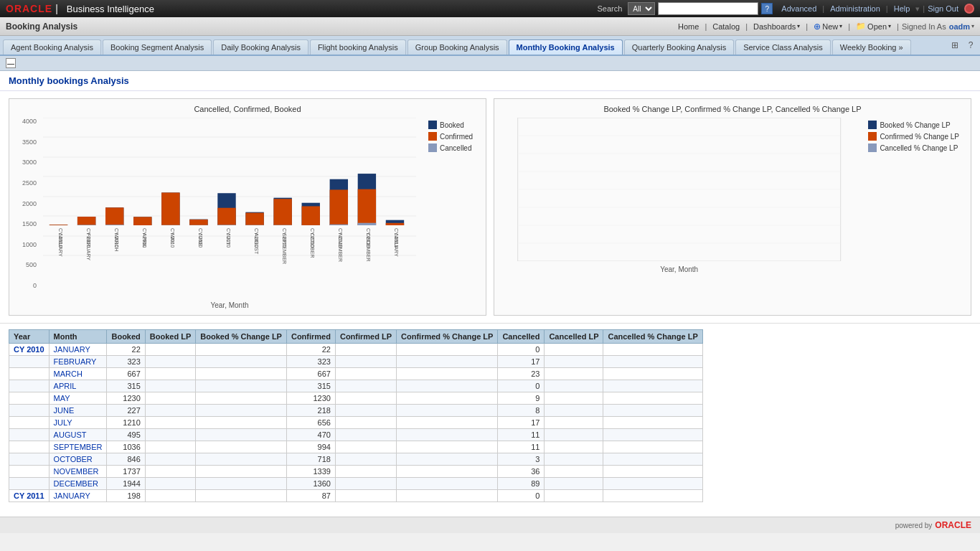  What do you see at coordinates (170, 337) in the screenshot?
I see `col-booked-lp: Booked LP` at bounding box center [170, 337].